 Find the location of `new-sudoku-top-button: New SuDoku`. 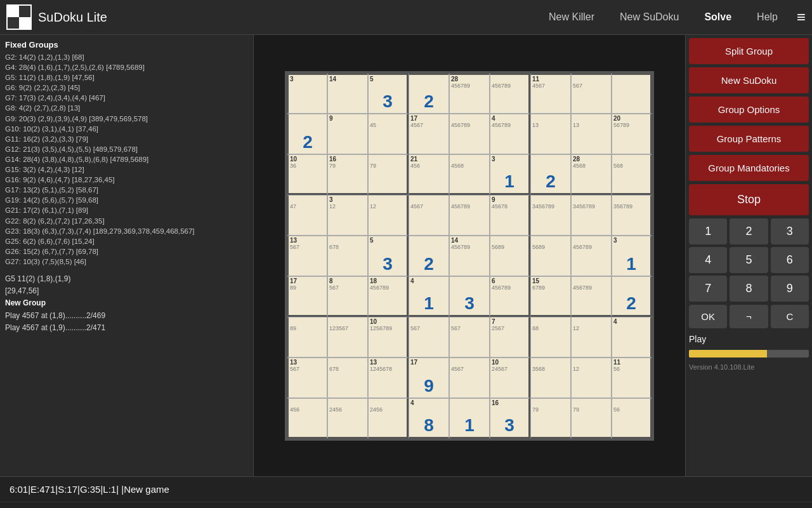

new-sudoku-top-button: New SuDoku is located at coordinates (650, 17).